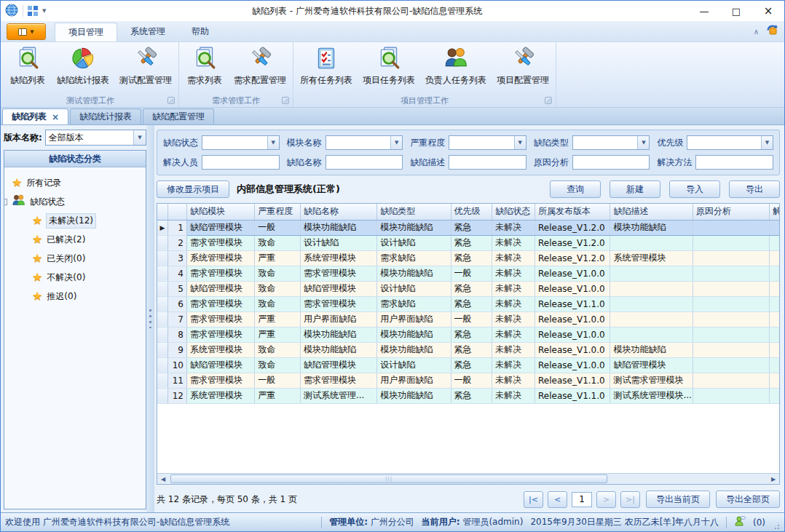 The height and width of the screenshot is (532, 785). I want to click on messages-person-icon, so click(740, 523).